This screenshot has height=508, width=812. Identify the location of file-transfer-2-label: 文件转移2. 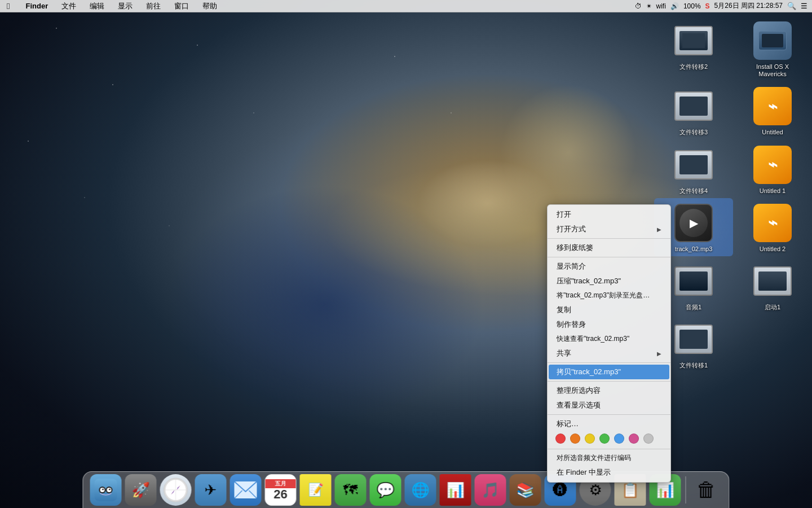
(694, 67).